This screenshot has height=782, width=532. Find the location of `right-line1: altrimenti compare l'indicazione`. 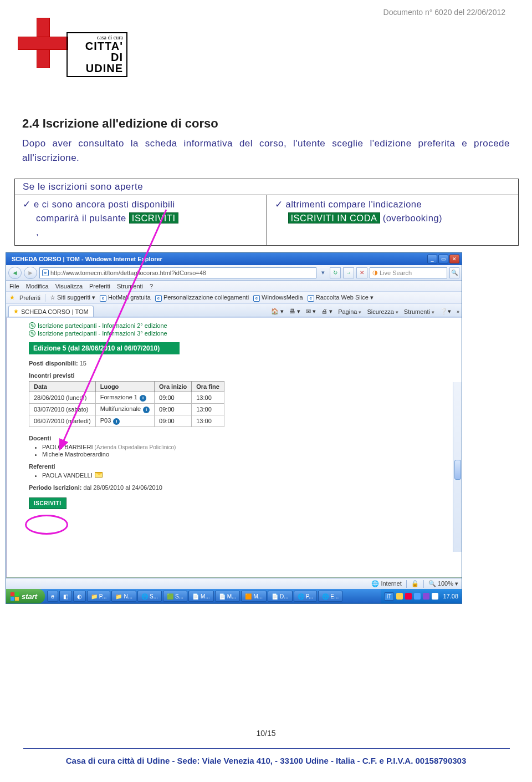

right-line1: altrimenti compare l'indicazione is located at coordinates (354, 204).